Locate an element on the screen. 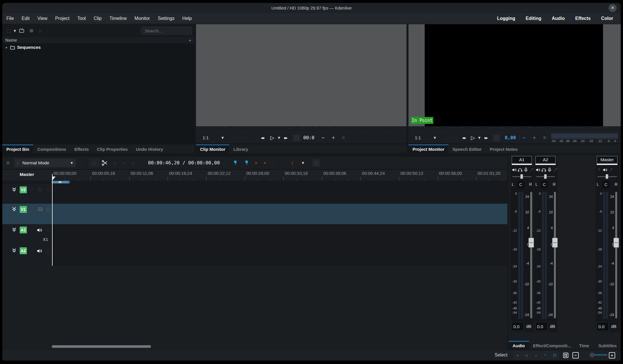  zoom-slider-handle is located at coordinates (592, 355).